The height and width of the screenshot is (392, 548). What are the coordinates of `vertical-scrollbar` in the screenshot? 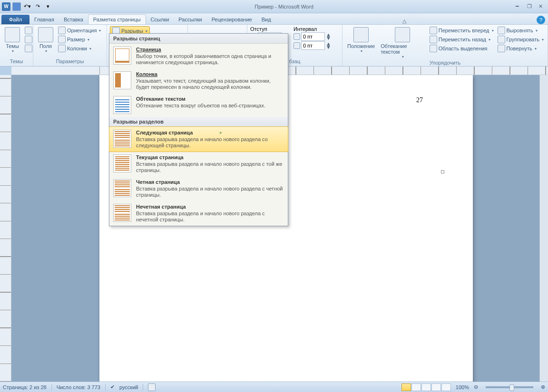 It's located at (544, 228).